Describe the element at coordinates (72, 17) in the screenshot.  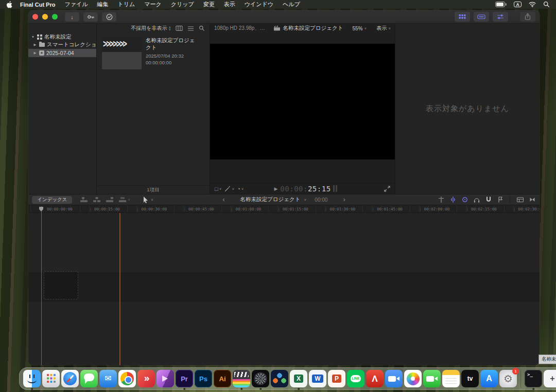
I see `import-media-button: ↓` at that location.